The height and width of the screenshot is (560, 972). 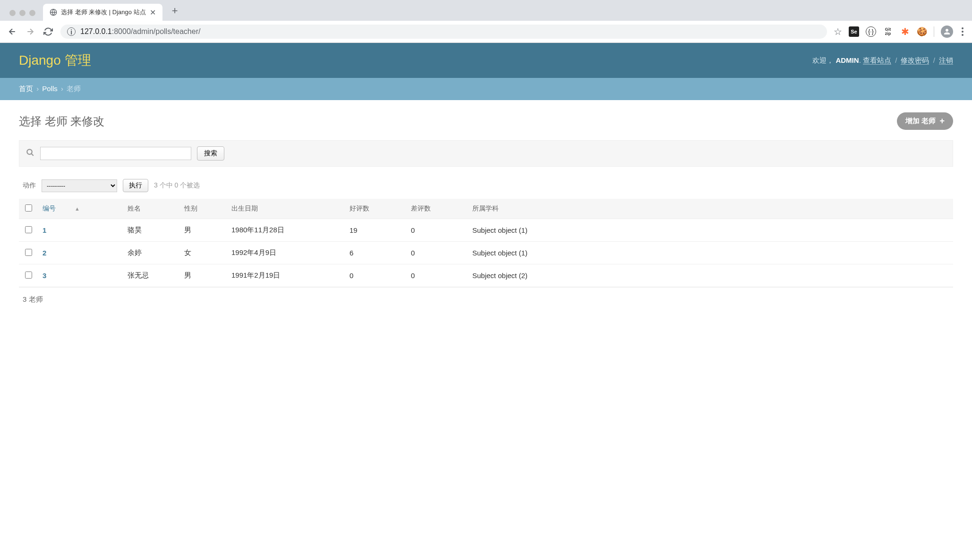 What do you see at coordinates (136, 186) in the screenshot?
I see `go-button: 执行` at bounding box center [136, 186].